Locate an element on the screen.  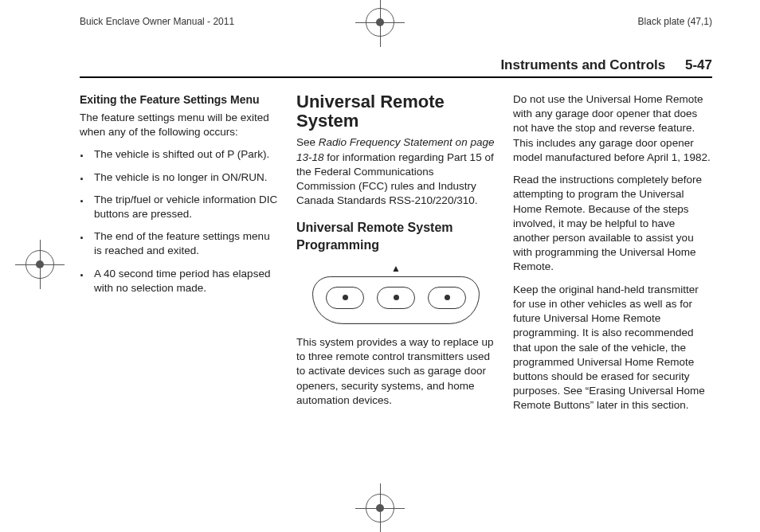
remote-figure: ▲ is located at coordinates (396, 293).